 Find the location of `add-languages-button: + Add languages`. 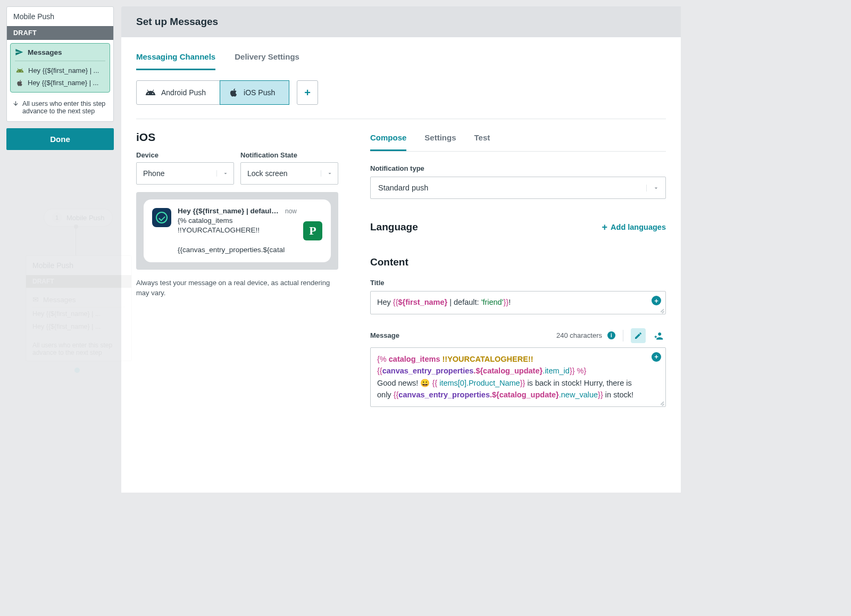

add-languages-button: + Add languages is located at coordinates (634, 228).